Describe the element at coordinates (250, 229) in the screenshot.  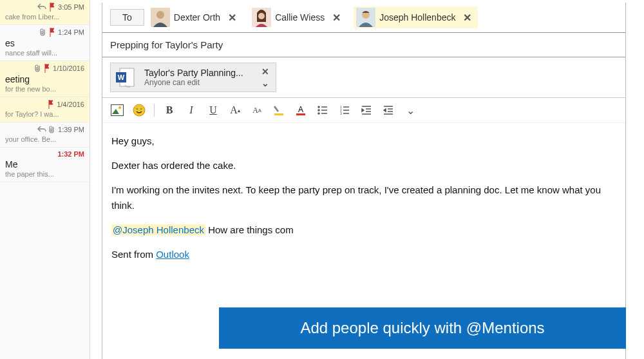
I see `body-text: How are things com` at that location.